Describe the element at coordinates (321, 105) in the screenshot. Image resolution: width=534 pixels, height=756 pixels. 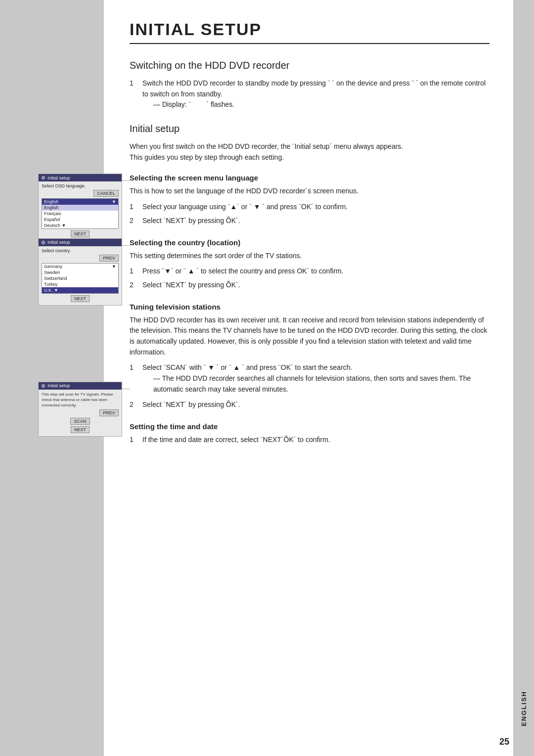
I see `sub-step: — Display: ¨ ´ flashes.` at that location.